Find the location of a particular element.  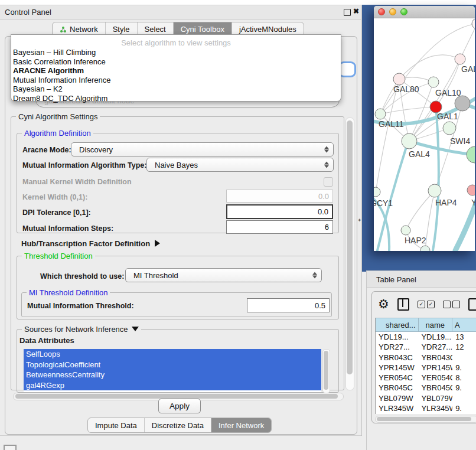

settings-hscroll-thumb is located at coordinates (177, 396).